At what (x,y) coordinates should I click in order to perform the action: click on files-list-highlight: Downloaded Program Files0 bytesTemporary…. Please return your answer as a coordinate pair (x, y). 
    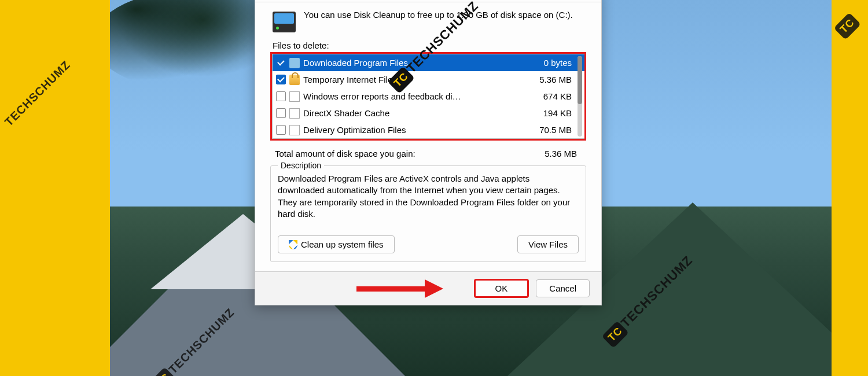
    Looking at the image, I should click on (428, 96).